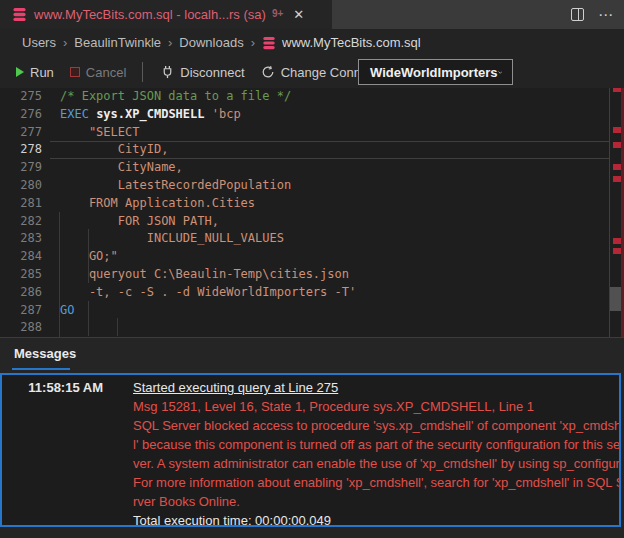 The width and height of the screenshot is (624, 538). I want to click on execution-time: Total execution time: 00:00:00.049, so click(232, 519).